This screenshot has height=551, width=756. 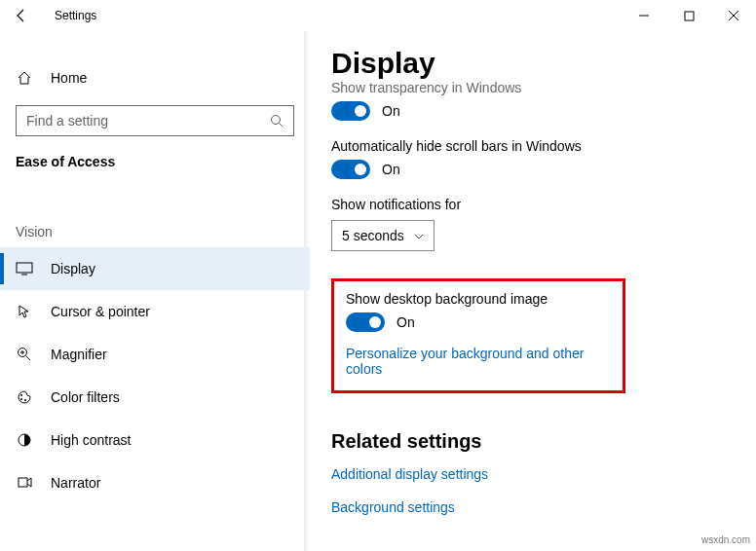 I want to click on sidebar-item-high-contrast: High contrast, so click(x=155, y=440).